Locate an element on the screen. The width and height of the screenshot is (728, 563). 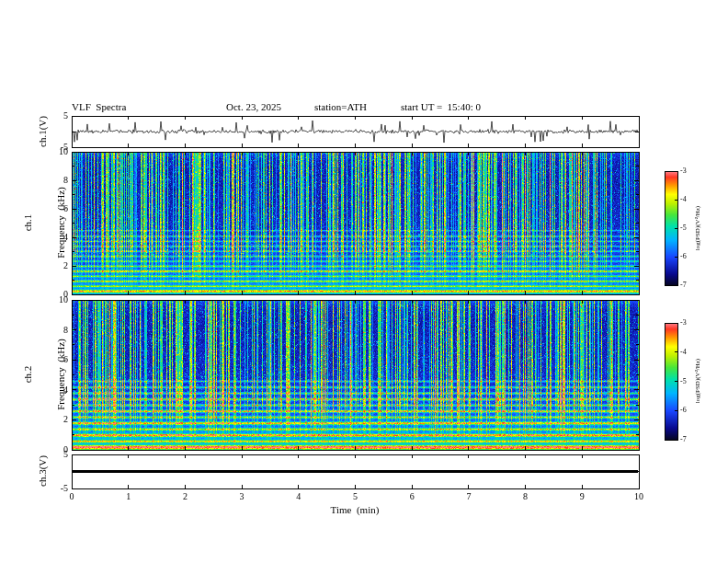
colorbar1-label: log(PSD)(V²/Hz) is located at coordinates (698, 228).